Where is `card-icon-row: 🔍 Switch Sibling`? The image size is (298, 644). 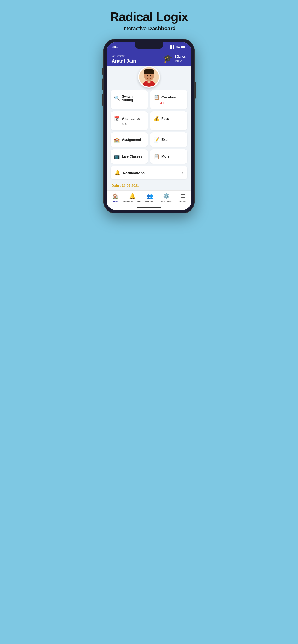
card-icon-row: 🔍 Switch Sibling is located at coordinates (129, 98).